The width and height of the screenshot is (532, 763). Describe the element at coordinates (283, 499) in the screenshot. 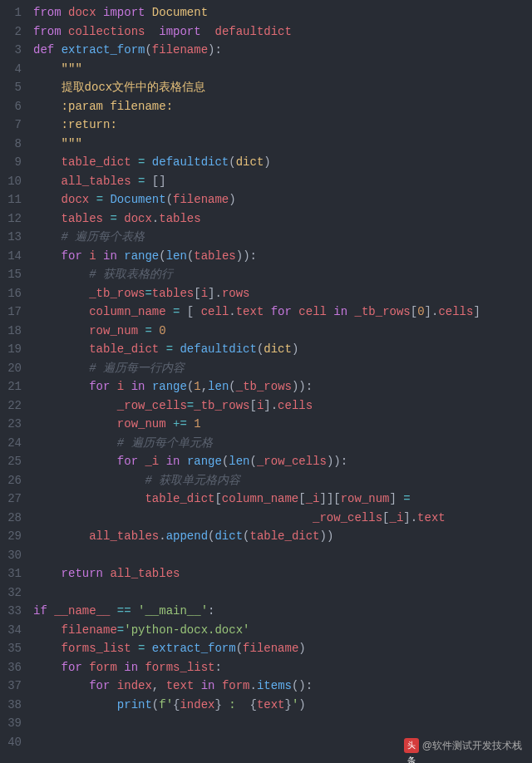

I see `code-line: table_dict[column_name[_i]][row_num] =` at that location.